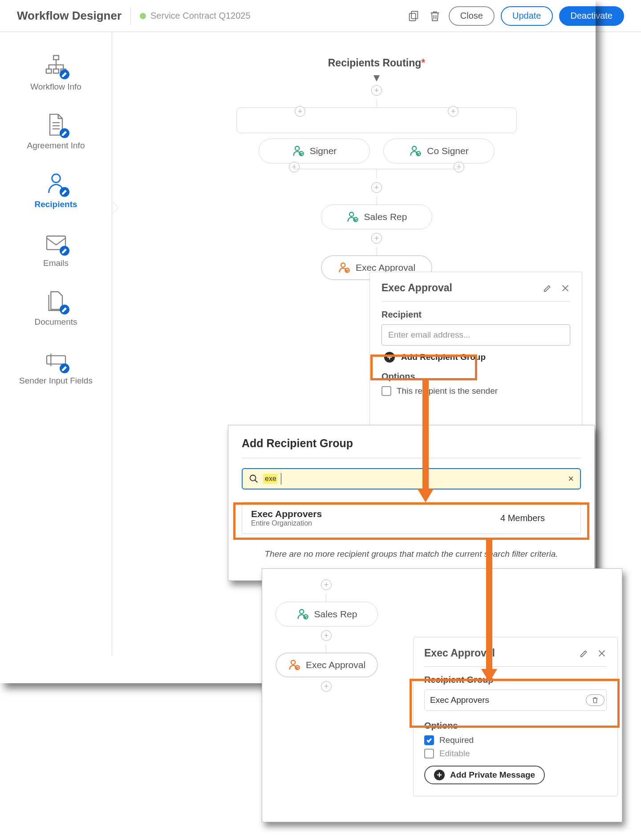 This screenshot has height=840, width=641. What do you see at coordinates (455, 754) in the screenshot?
I see `editable-label: Editable` at bounding box center [455, 754].